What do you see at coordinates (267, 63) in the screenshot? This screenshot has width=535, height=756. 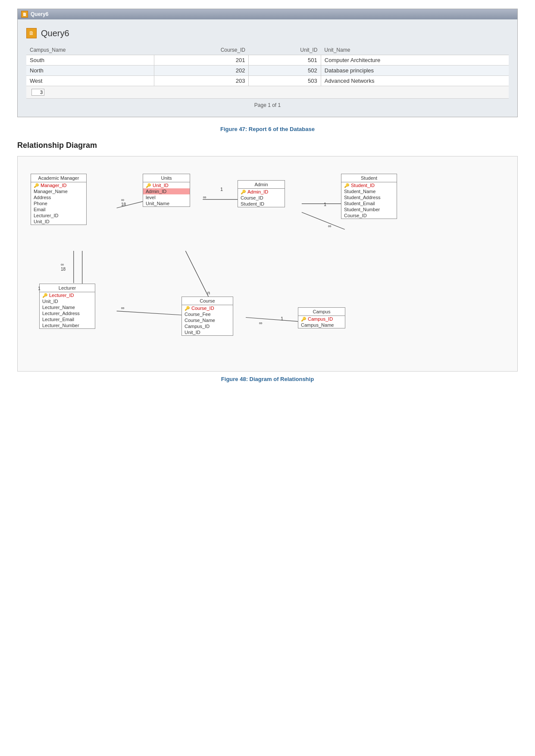 I see `query-window: 🗎 Query6 🗎 Query6 Campus_Name Course_ID …` at bounding box center [267, 63].